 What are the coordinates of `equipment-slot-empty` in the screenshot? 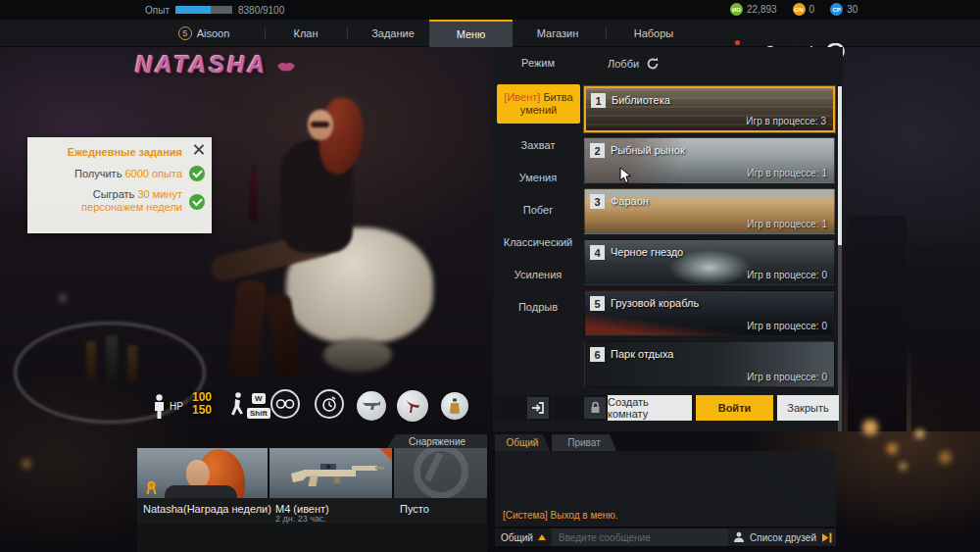 It's located at (441, 473).